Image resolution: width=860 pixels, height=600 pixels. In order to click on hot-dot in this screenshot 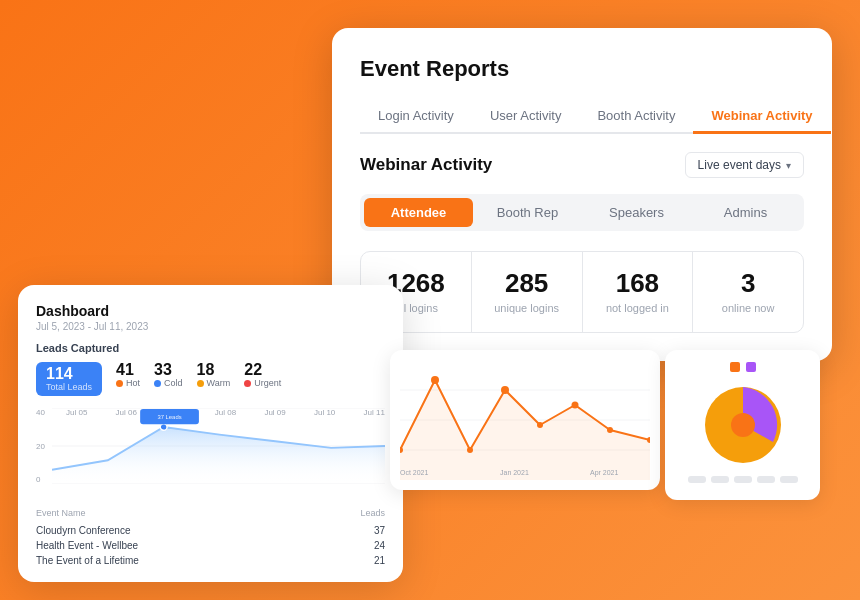, I will do `click(120, 384)`.